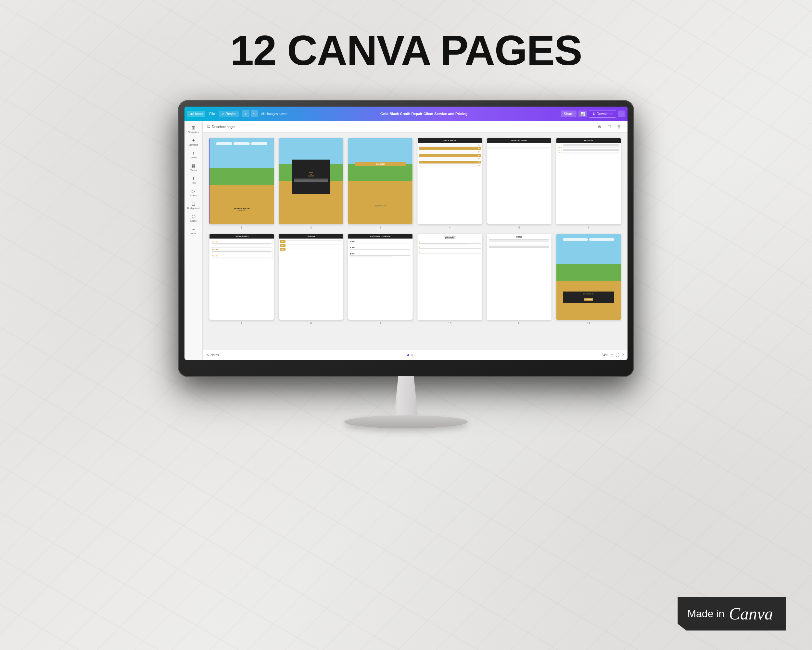 The width and height of the screenshot is (812, 650). What do you see at coordinates (588, 279) in the screenshot?
I see `page-thumb-12: Be what you do. LEARN MORE 12` at bounding box center [588, 279].